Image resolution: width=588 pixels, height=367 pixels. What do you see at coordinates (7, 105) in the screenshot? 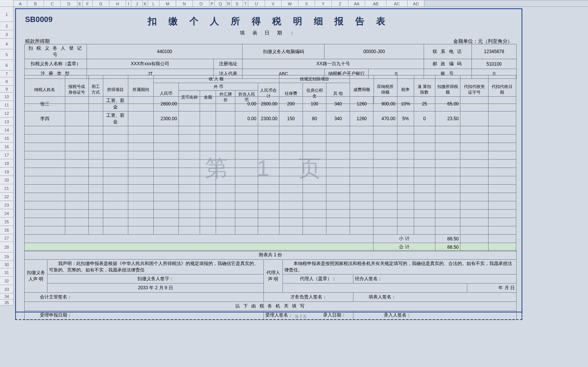
I see `row-header-11: 11` at bounding box center [7, 105].